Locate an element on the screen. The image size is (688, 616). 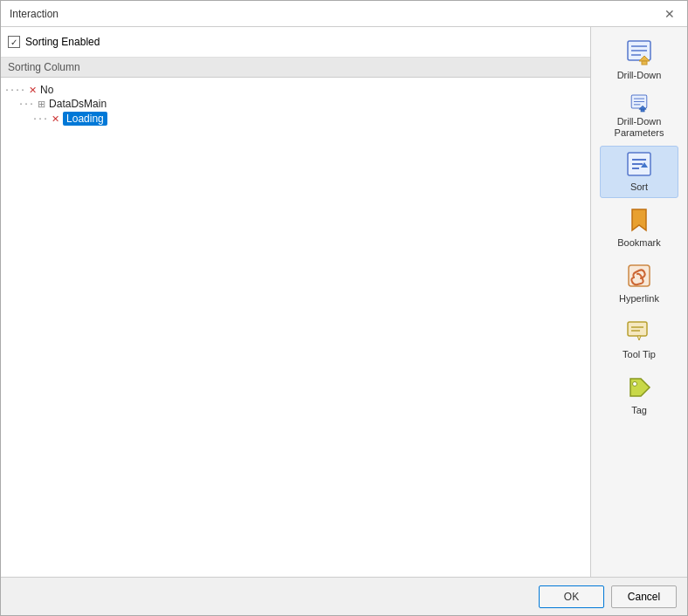
tooltip-label: Tool Tip is located at coordinates (639, 354).